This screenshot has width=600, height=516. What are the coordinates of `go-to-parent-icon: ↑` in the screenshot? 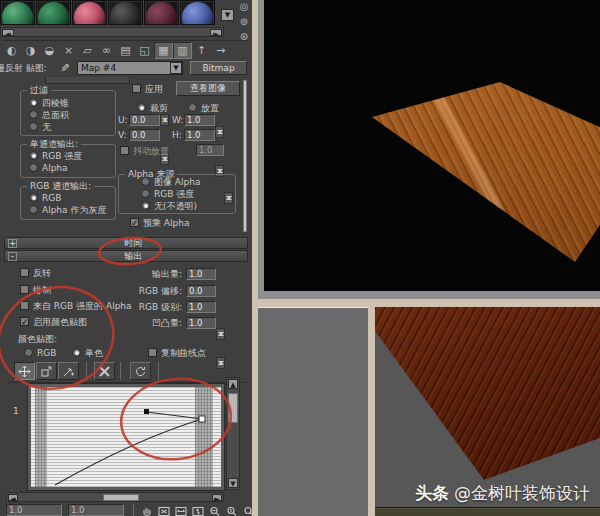 It's located at (202, 50).